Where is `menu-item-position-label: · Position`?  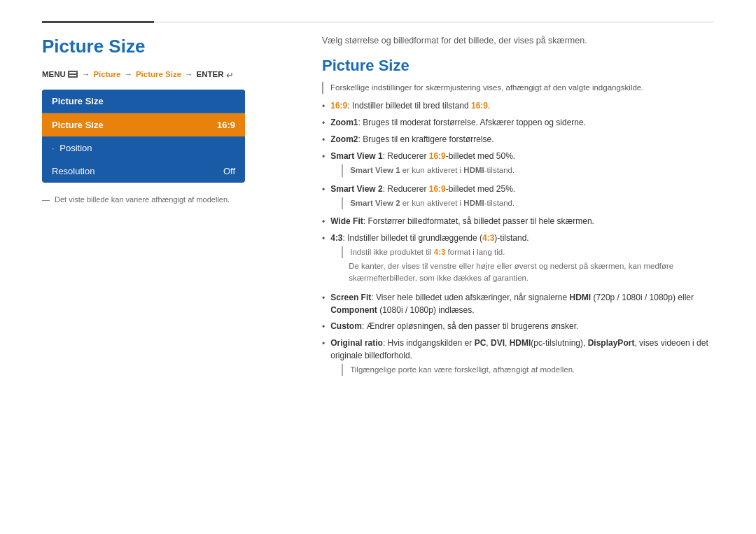
menu-item-position-label: · Position is located at coordinates (71, 148).